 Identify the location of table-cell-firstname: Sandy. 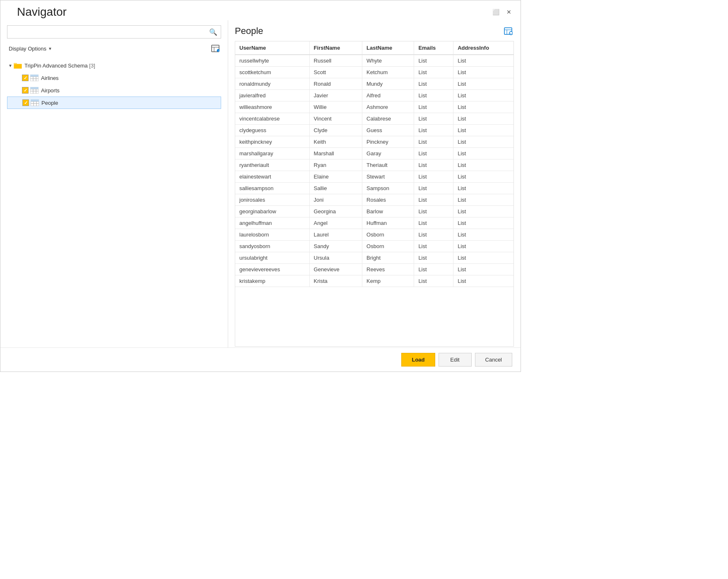
(335, 246).